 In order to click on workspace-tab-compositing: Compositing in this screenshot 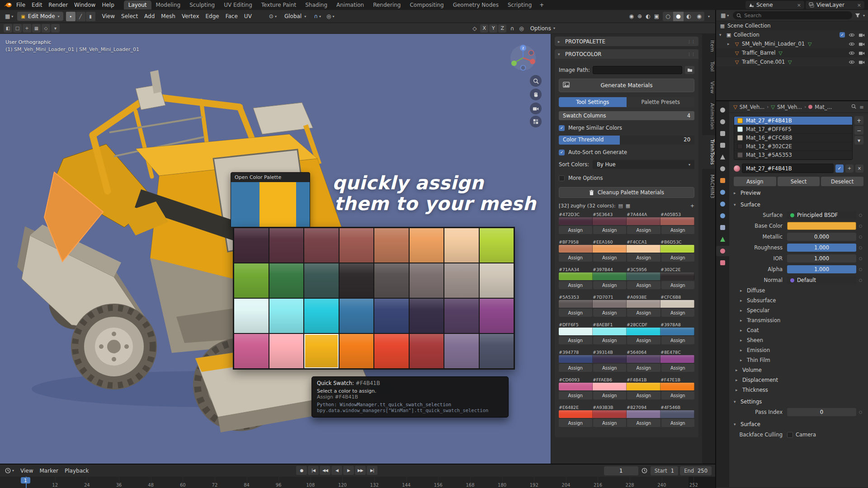, I will do `click(427, 5)`.